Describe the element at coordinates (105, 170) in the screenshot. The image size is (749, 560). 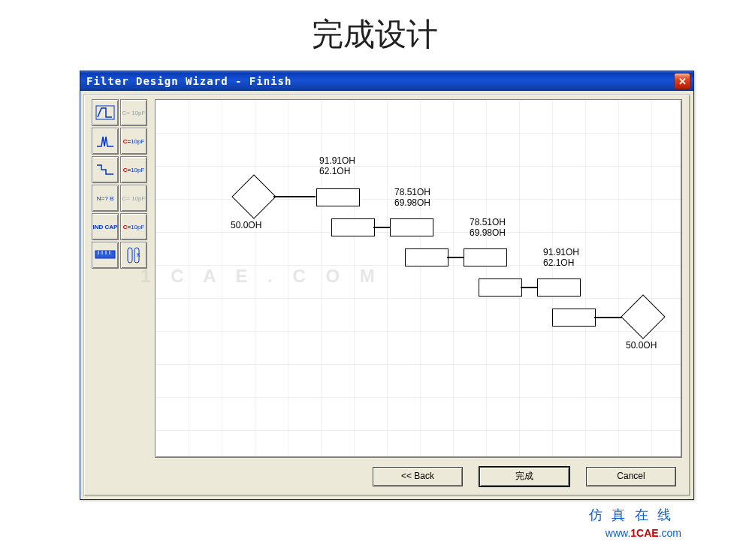
I see `tool-stairs` at that location.